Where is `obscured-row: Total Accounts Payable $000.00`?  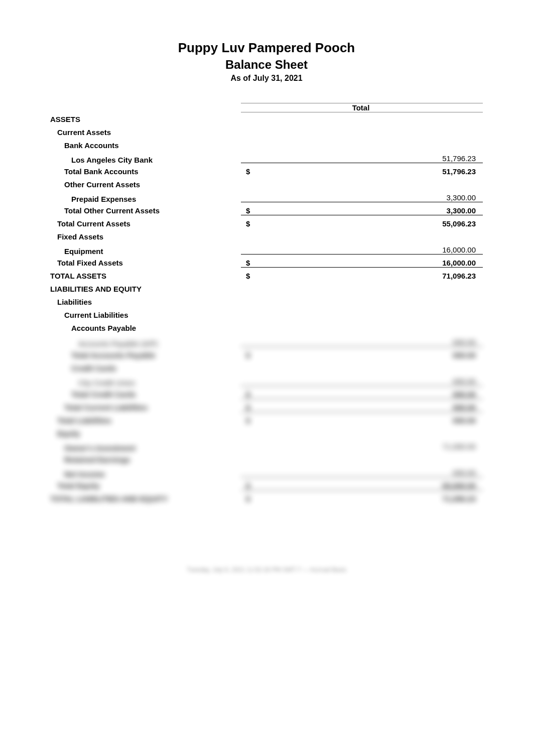
obscured-row: Total Accounts Payable $000.00 is located at coordinates (266, 356).